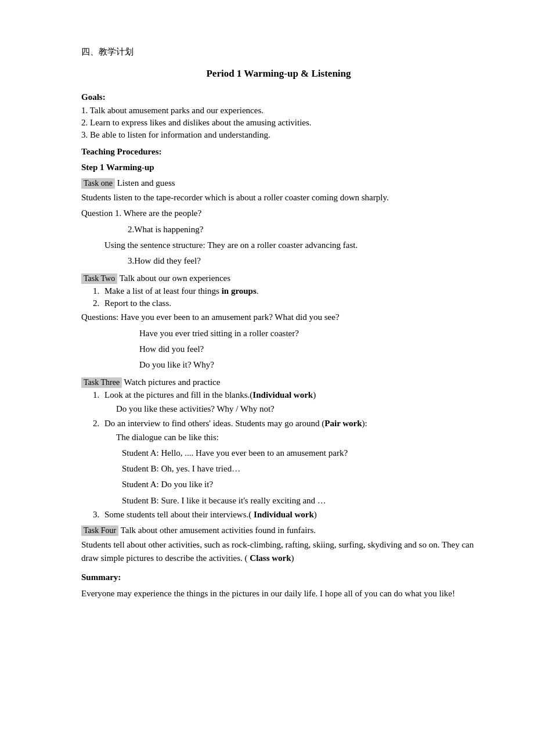 The height and width of the screenshot is (756, 534). What do you see at coordinates (279, 279) in the screenshot?
I see `task-two-line: Task Two Talk about our own experiences` at bounding box center [279, 279].